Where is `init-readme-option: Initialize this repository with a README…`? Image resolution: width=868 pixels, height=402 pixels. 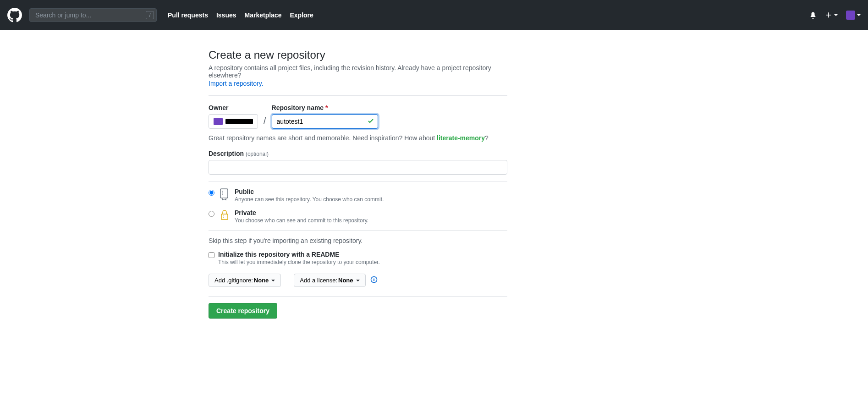
init-readme-option: Initialize this repository with a README… is located at coordinates (358, 258).